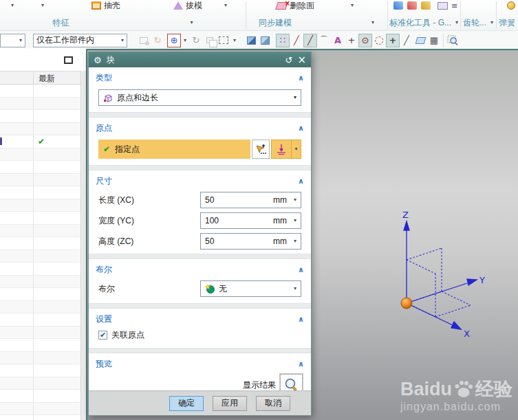  Describe the element at coordinates (199, 98) in the screenshot. I see `type-dropdown: 原点和边长 ▾` at that location.